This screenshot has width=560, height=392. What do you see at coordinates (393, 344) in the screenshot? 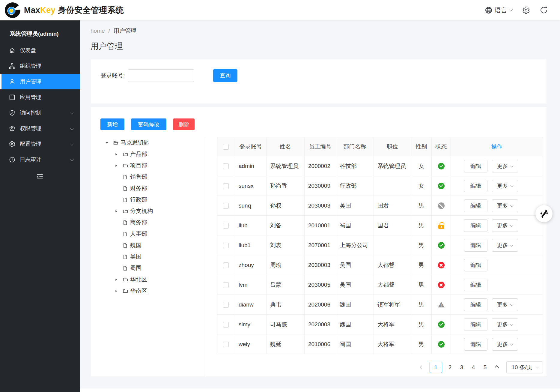
I see `cell-position: 大将军` at bounding box center [393, 344].